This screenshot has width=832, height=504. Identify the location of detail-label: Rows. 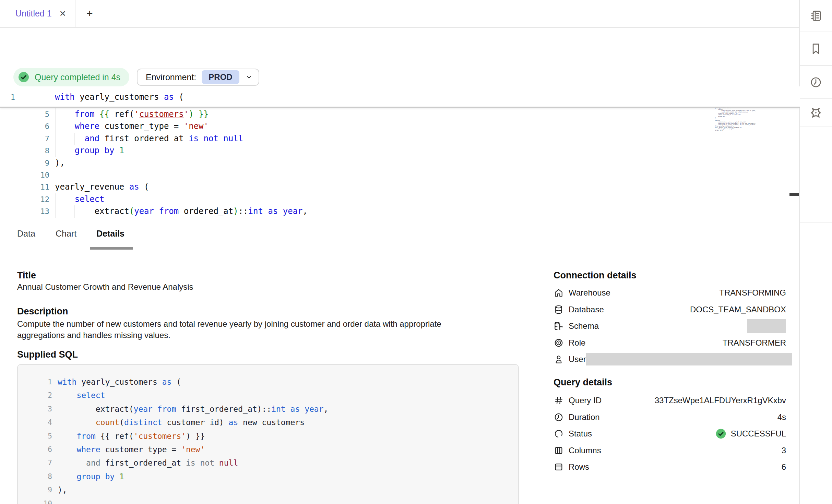
(579, 467).